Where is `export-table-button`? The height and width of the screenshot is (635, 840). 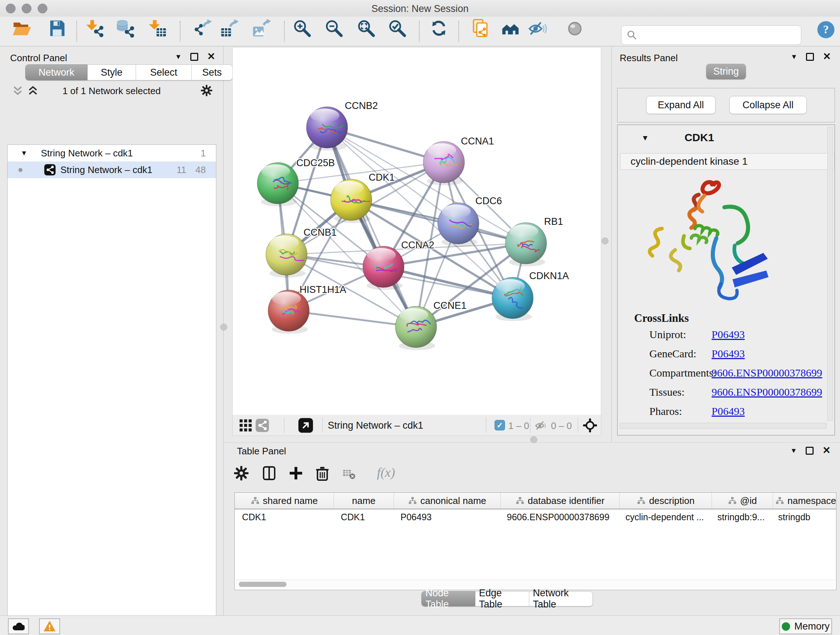 export-table-button is located at coordinates (229, 28).